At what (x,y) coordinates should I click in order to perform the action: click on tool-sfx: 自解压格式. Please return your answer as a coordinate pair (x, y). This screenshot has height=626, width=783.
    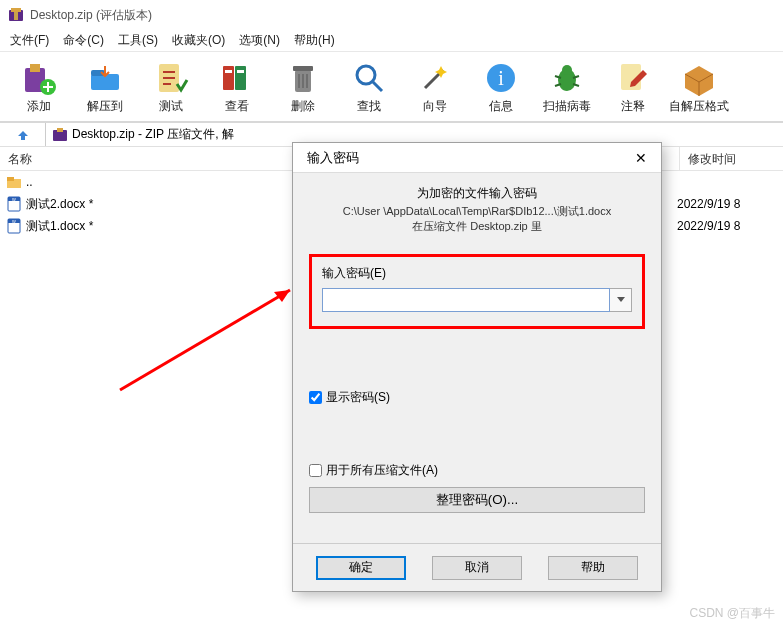
    Looking at the image, I should click on (699, 88).